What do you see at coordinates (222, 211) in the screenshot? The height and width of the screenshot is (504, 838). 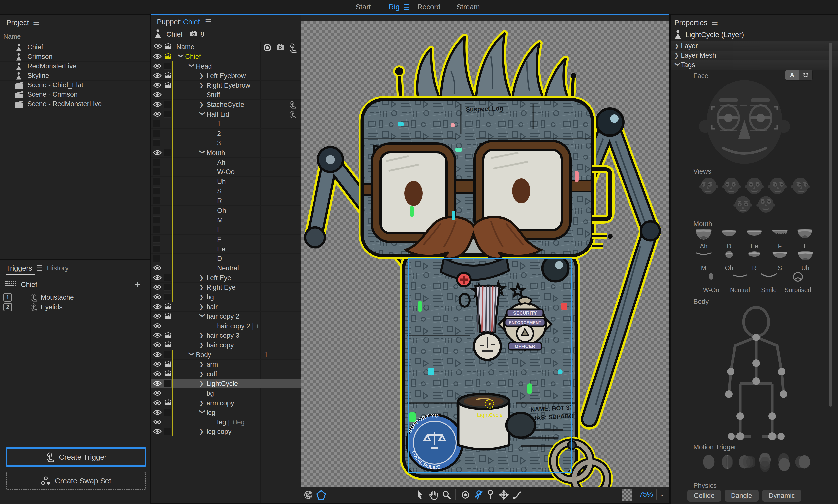 I see `layer-name: Oh` at bounding box center [222, 211].